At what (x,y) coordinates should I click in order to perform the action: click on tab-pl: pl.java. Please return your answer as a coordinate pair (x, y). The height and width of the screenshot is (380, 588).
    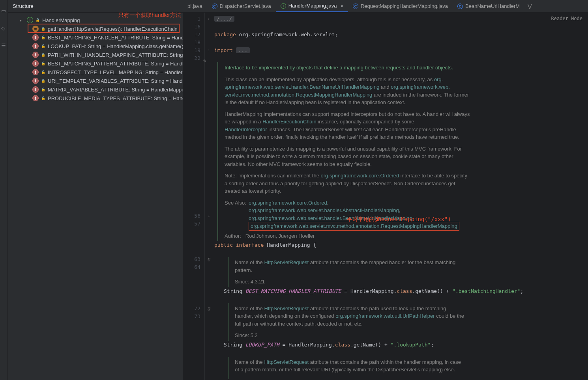
    Looking at the image, I should click on (195, 6).